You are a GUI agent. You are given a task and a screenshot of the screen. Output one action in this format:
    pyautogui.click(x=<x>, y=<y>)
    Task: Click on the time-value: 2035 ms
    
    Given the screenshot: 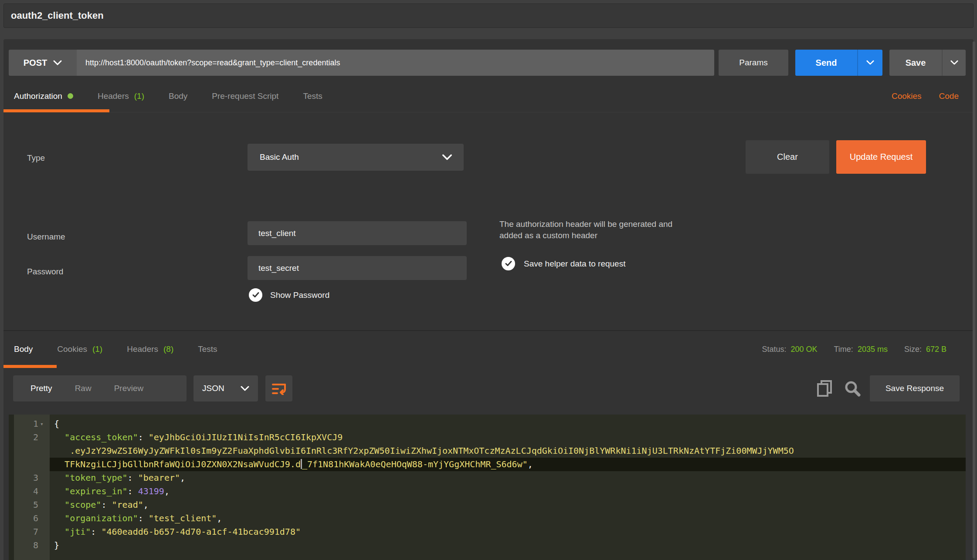 What is the action you would take?
    pyautogui.click(x=872, y=349)
    